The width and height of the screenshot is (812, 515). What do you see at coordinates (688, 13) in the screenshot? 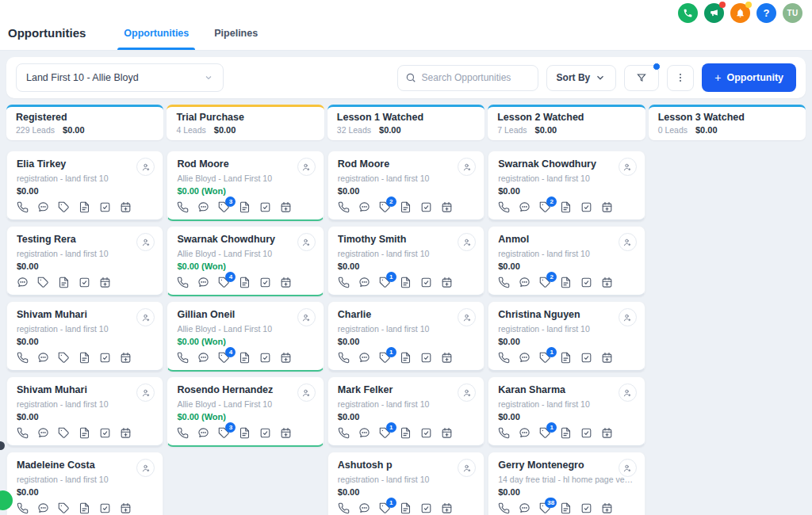
I see `phone-icon` at bounding box center [688, 13].